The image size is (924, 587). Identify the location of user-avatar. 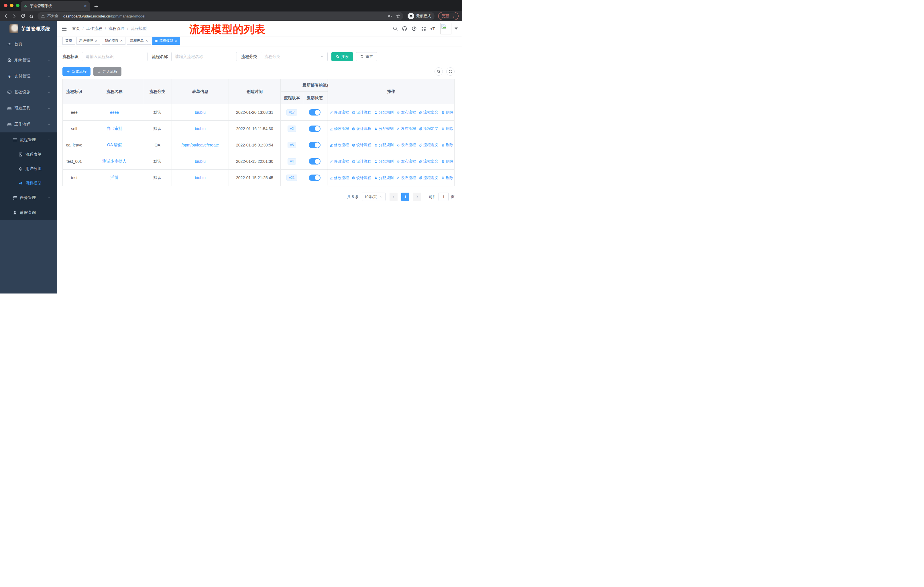
(446, 29).